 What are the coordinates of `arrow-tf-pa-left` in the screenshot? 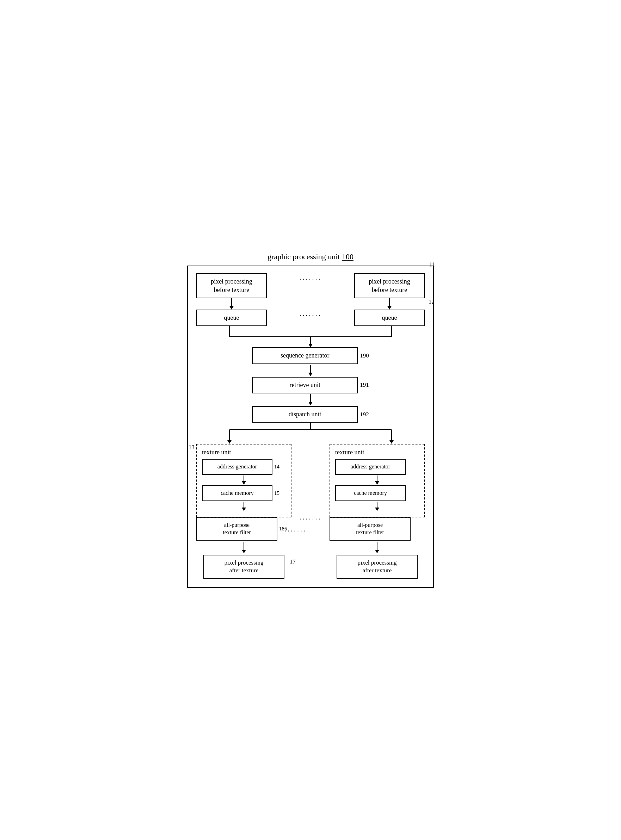 It's located at (244, 548).